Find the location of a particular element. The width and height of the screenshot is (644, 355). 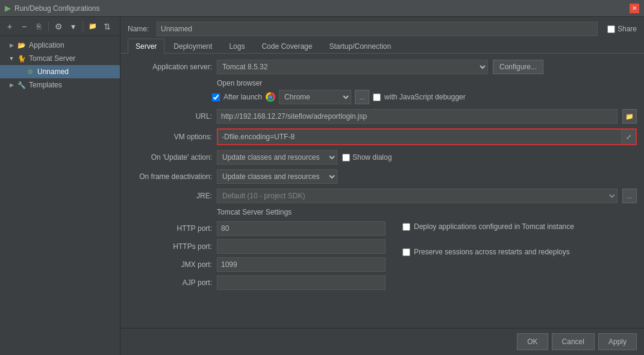

right-col-checks: Deploy applications configured in Tomcat… is located at coordinates (487, 257).